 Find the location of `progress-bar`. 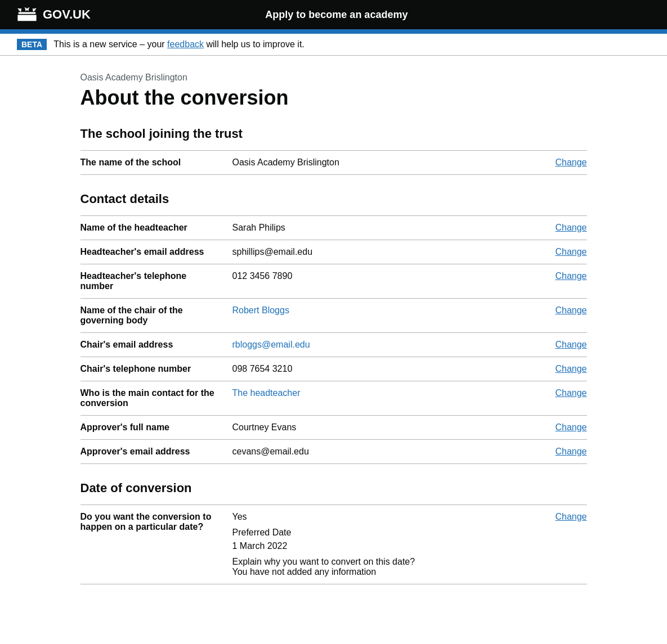

progress-bar is located at coordinates (333, 31).